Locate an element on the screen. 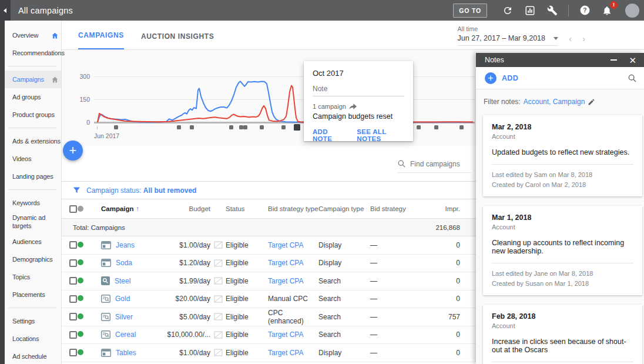 Image resolution: width=644 pixels, height=364 pixels. note-card: Feb 28, 2018AccountIncrease in clicks se… is located at coordinates (563, 334).